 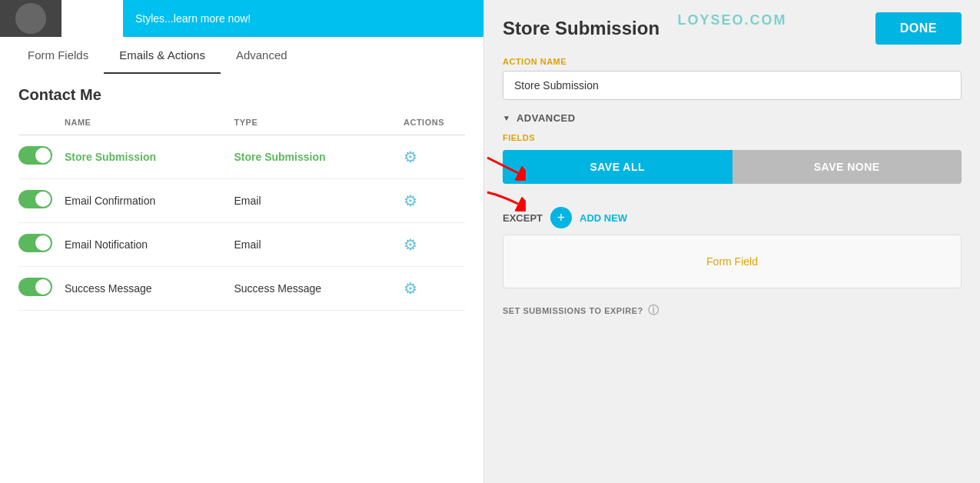 What do you see at coordinates (241, 55) in the screenshot?
I see `tabs-container: Form Fields Emails & Actions Advanced` at bounding box center [241, 55].